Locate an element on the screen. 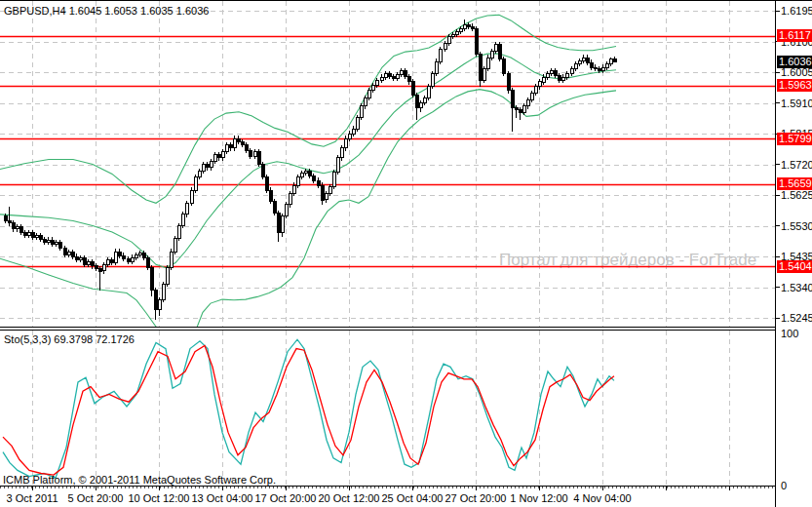 This screenshot has height=507, width=812. time-axis-label: 4 Nov 04:00 is located at coordinates (602, 498).